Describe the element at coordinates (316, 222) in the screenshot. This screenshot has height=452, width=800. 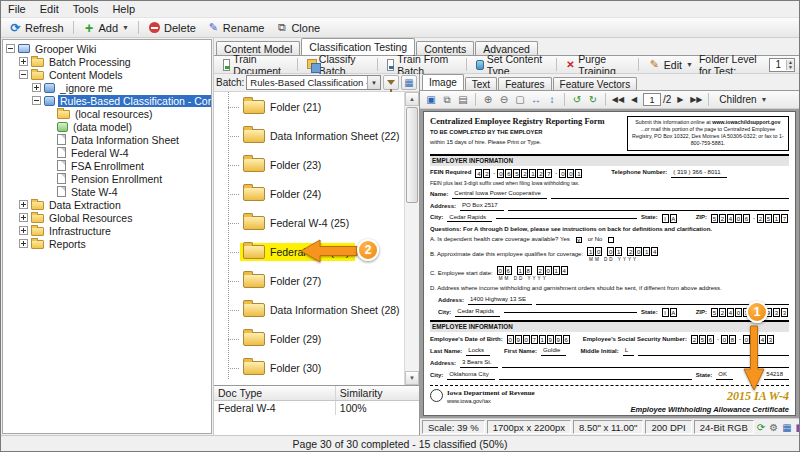
I see `batch-folder-25: Federal W-4 (25)` at that location.